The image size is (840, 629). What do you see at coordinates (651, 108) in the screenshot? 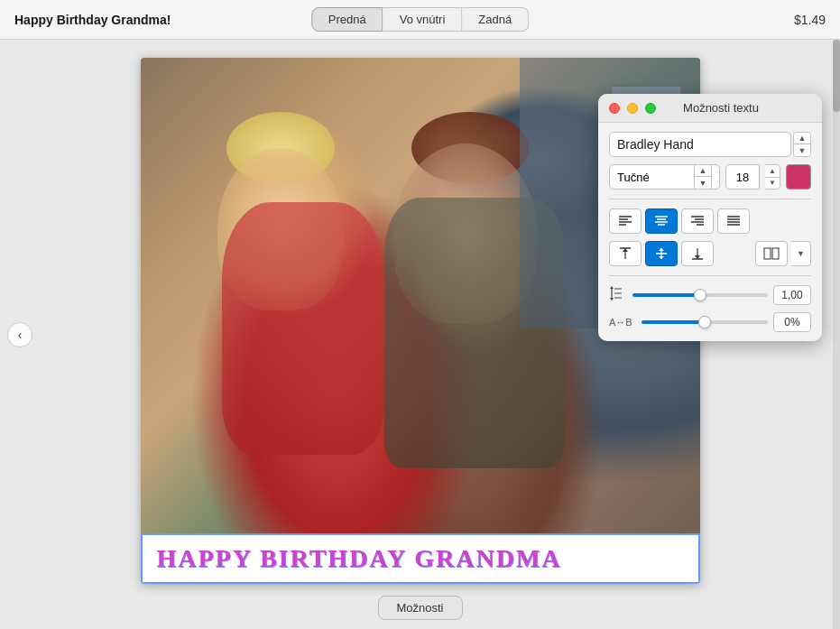
I see `window-zoom-button` at bounding box center [651, 108].